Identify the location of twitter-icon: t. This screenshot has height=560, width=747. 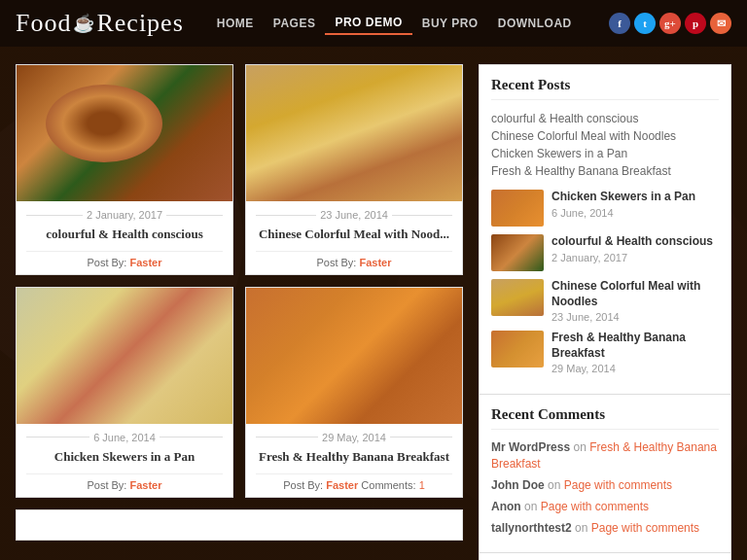
(645, 23).